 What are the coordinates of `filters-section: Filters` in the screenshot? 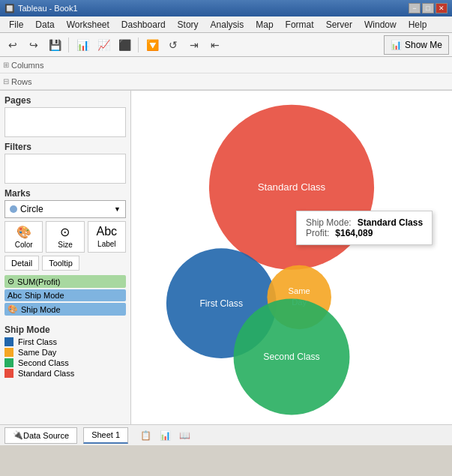 It's located at (65, 163).